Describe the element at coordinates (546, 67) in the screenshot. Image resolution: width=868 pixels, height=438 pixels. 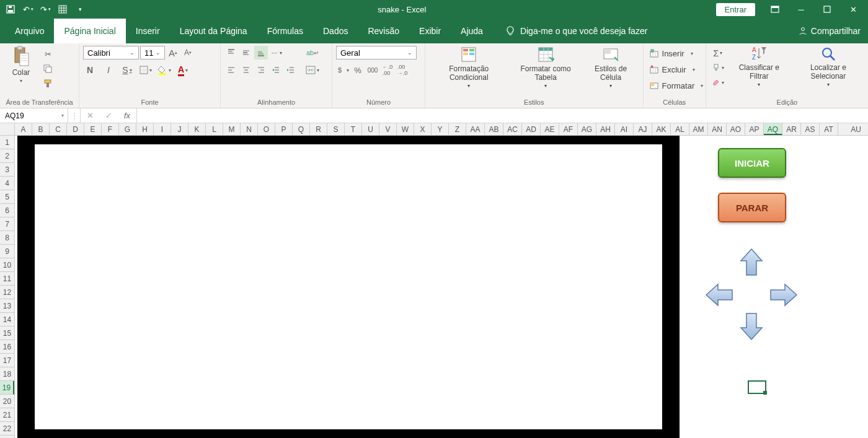
I see `format-as-table-button: Formatar como Tabela▾` at that location.